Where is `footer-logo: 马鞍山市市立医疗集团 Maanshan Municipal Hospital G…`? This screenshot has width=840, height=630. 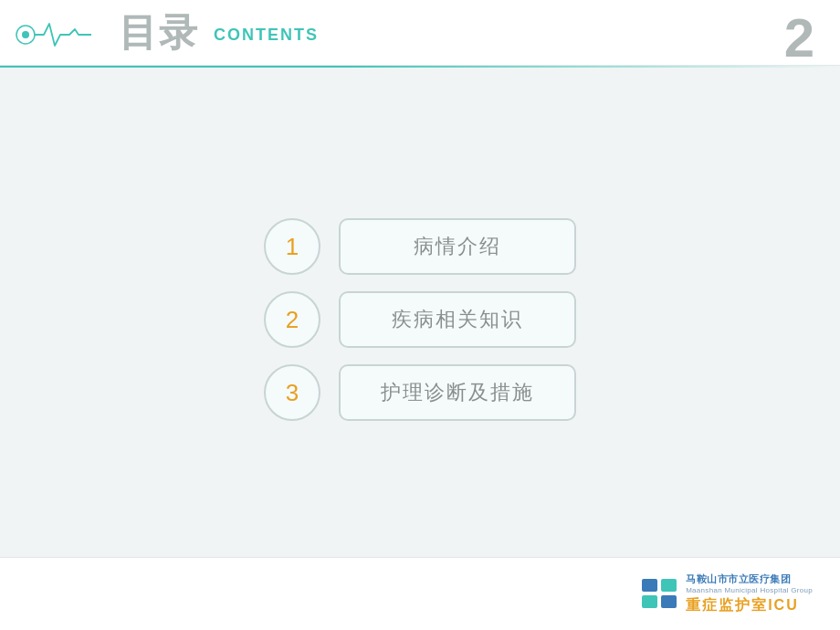 footer-logo: 马鞍山市市立医疗集团 Maanshan Municipal Hospital G… is located at coordinates (727, 593).